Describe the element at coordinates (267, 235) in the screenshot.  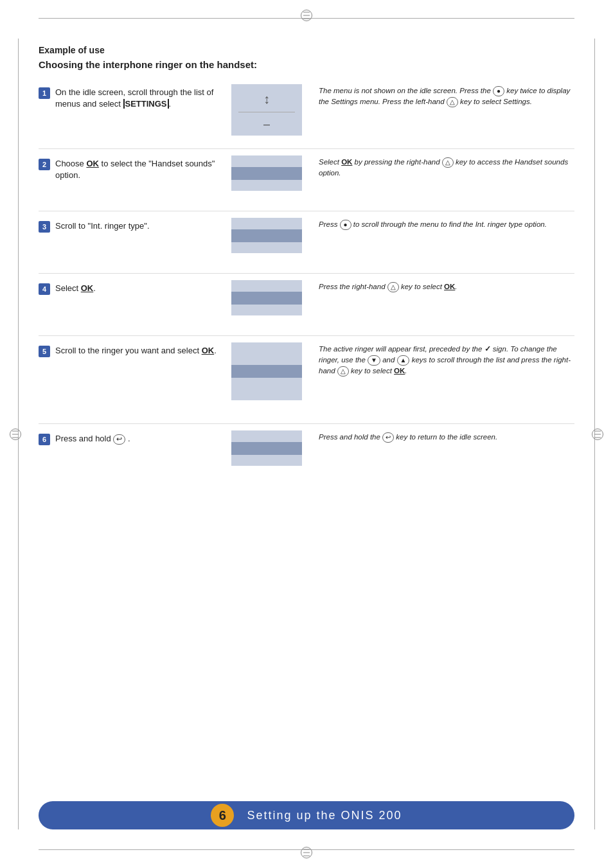
I see `step-3-screen` at that location.